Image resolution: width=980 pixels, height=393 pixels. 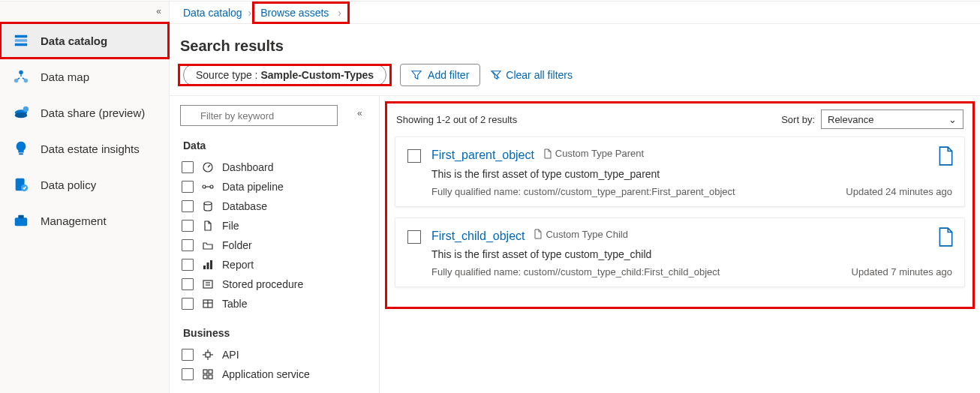 I want to click on lightbulb-icon, so click(x=21, y=148).